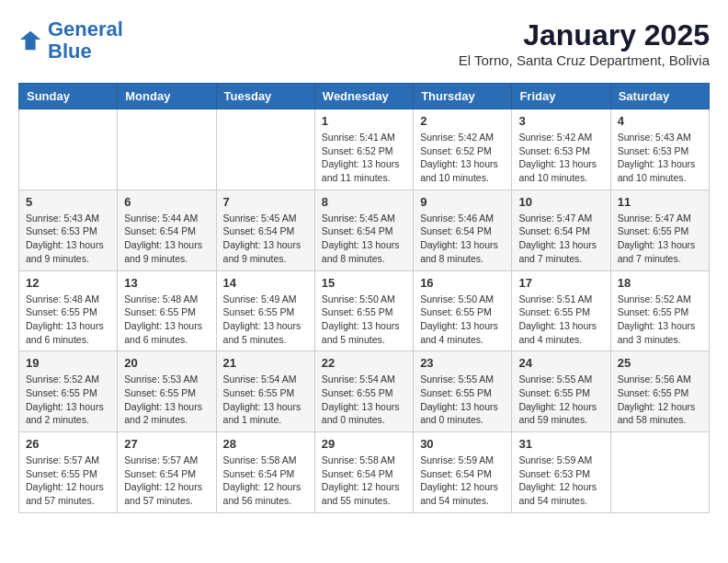 The width and height of the screenshot is (728, 563). What do you see at coordinates (462, 283) in the screenshot?
I see `day-number: 16` at bounding box center [462, 283].